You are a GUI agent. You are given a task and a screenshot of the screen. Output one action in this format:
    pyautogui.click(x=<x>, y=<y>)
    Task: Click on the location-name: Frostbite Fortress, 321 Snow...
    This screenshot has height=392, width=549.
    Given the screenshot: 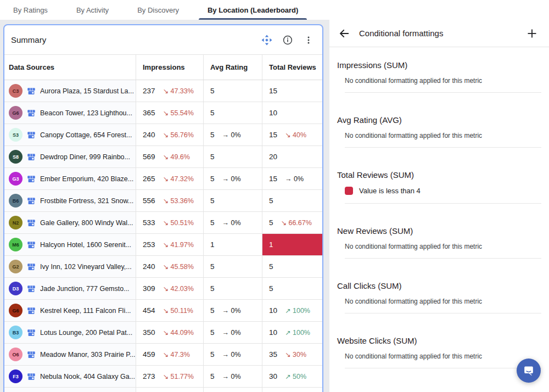 What is the action you would take?
    pyautogui.click(x=87, y=201)
    